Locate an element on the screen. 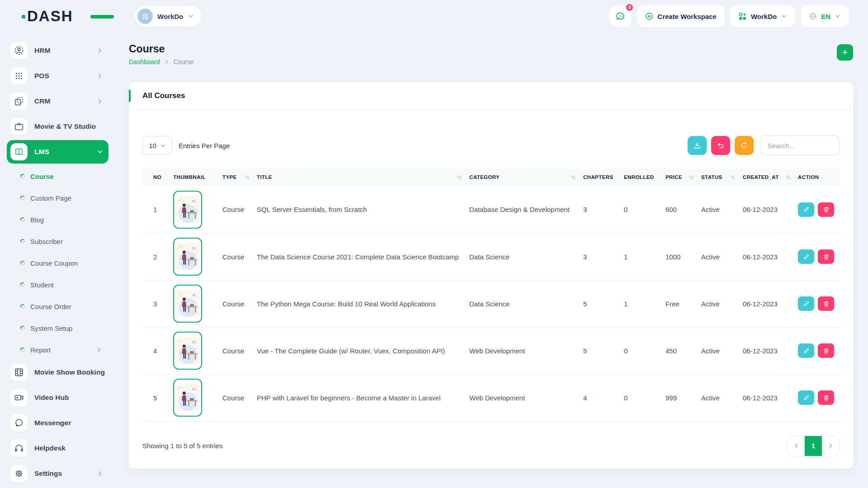 This screenshot has width=868, height=488. table-toolbar: 10 Entries Per Page is located at coordinates (491, 145).